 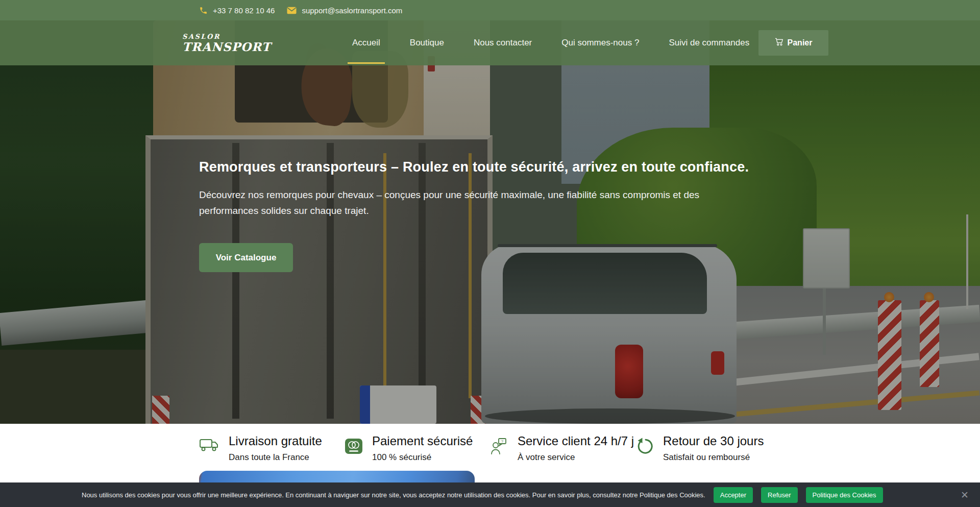 I want to click on cookie-policy-button: Politique des Cookies, so click(x=844, y=495).